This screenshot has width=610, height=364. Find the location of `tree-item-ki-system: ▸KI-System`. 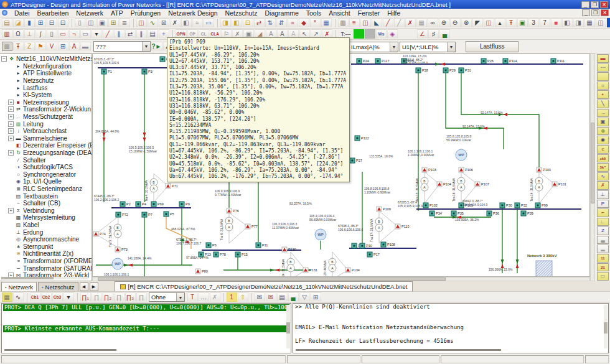

tree-item-ki-system: ▸KI-System is located at coordinates (46, 95).